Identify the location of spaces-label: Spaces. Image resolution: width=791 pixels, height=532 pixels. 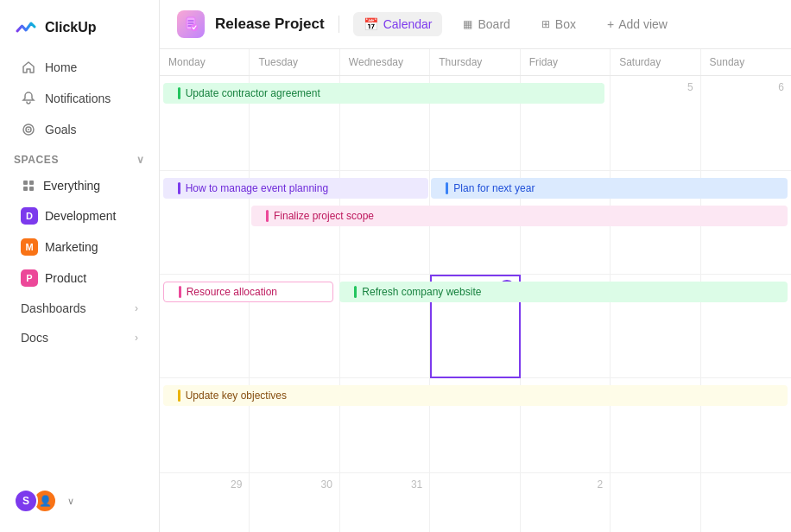
(36, 160).